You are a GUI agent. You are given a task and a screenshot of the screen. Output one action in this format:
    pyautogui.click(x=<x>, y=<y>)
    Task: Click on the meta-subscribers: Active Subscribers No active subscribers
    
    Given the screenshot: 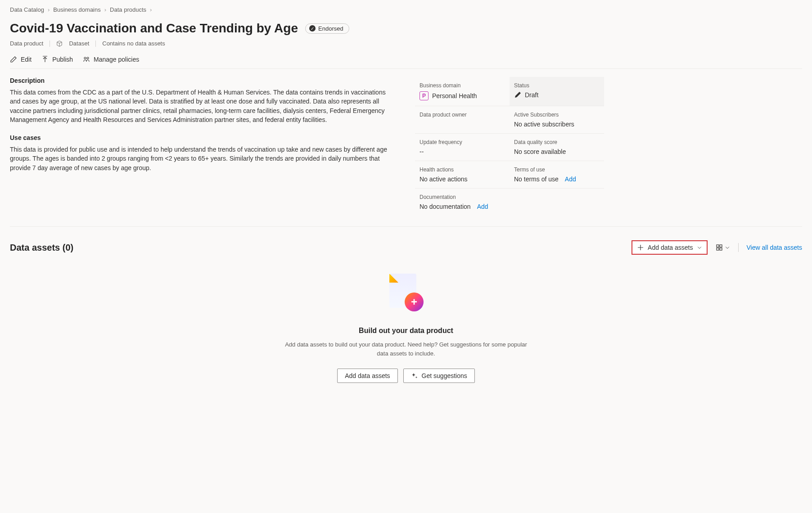 What is the action you would take?
    pyautogui.click(x=557, y=120)
    